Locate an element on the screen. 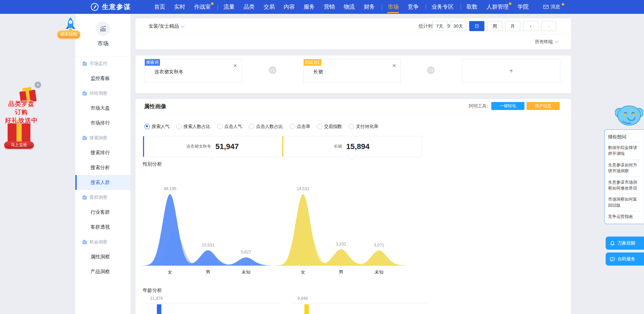 This screenshot has height=314, width=644. metric-label: 点击率 is located at coordinates (303, 127).